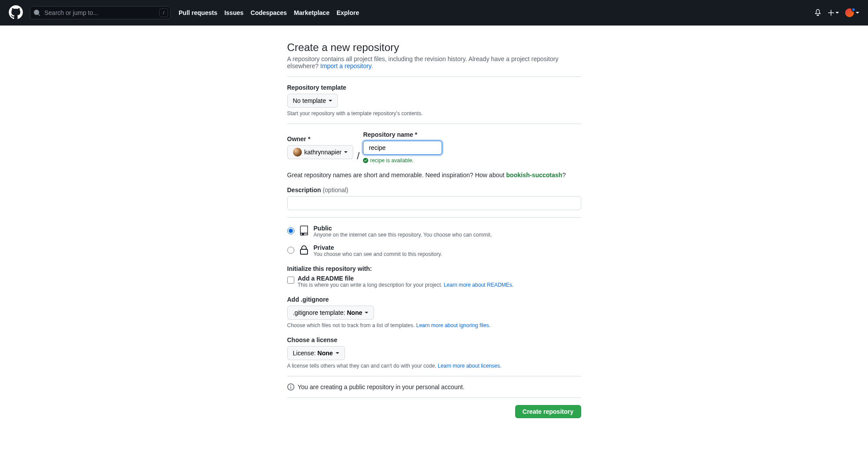 Image resolution: width=868 pixels, height=467 pixels. I want to click on owner-avatar, so click(297, 152).